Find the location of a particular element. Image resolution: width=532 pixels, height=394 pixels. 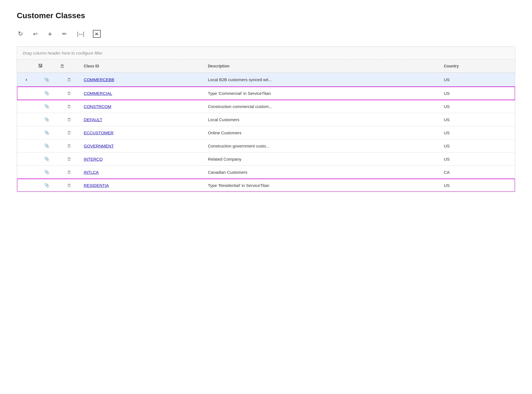

table-row: 📎🗒INTERCORelated CompanyUS is located at coordinates (266, 159).